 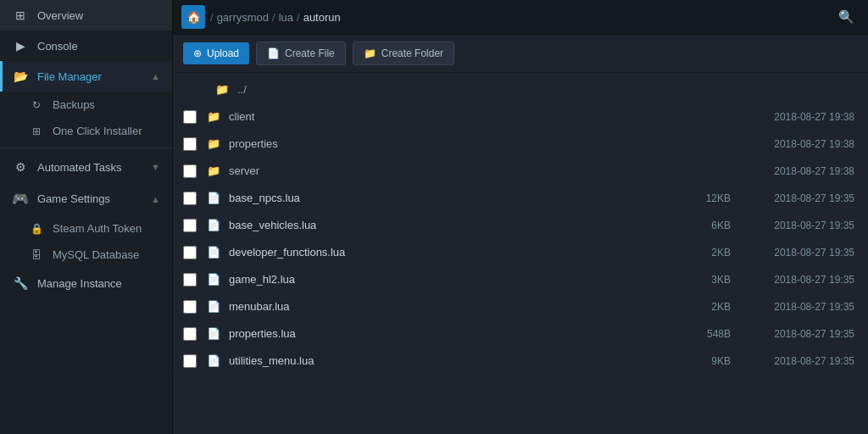 I want to click on file-name: developer_functions.lua, so click(x=454, y=253).